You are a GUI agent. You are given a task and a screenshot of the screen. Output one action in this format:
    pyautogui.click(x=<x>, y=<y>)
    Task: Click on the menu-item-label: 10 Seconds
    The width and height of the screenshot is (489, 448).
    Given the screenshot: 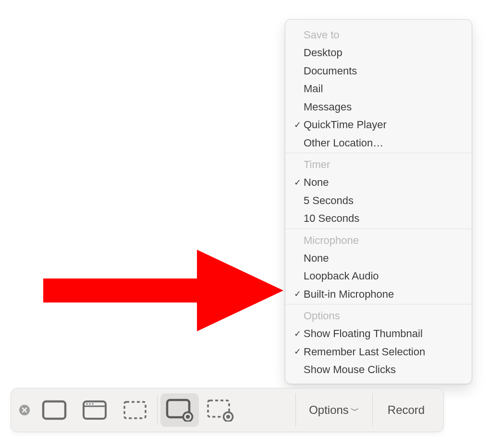 What is the action you would take?
    pyautogui.click(x=331, y=218)
    